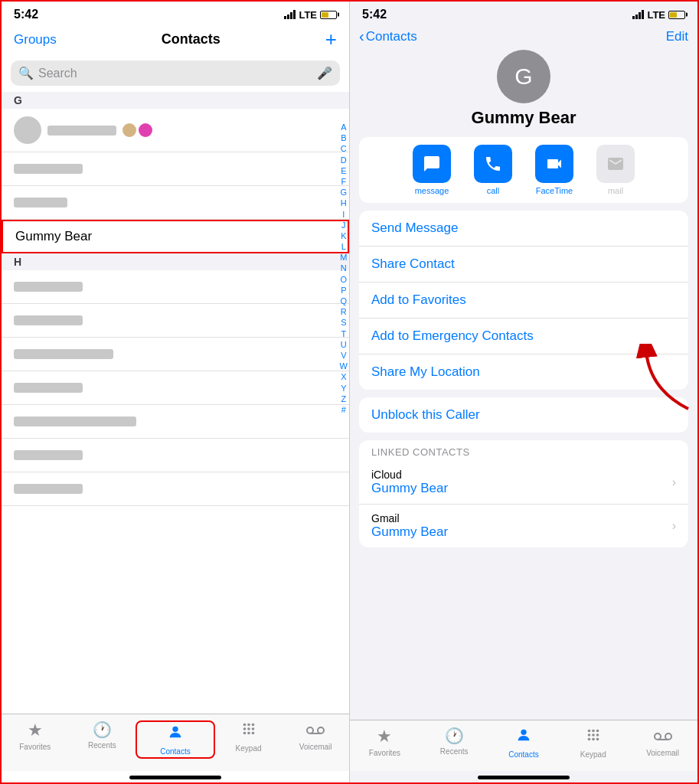  What do you see at coordinates (54, 237) in the screenshot?
I see `contact-name-gummy: Gummy Bear` at bounding box center [54, 237].